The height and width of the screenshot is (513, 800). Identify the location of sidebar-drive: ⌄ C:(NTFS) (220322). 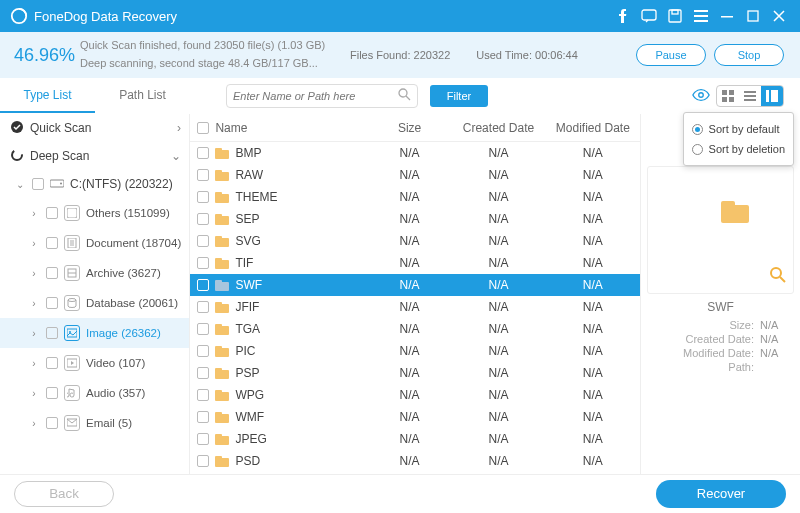
(94, 184).